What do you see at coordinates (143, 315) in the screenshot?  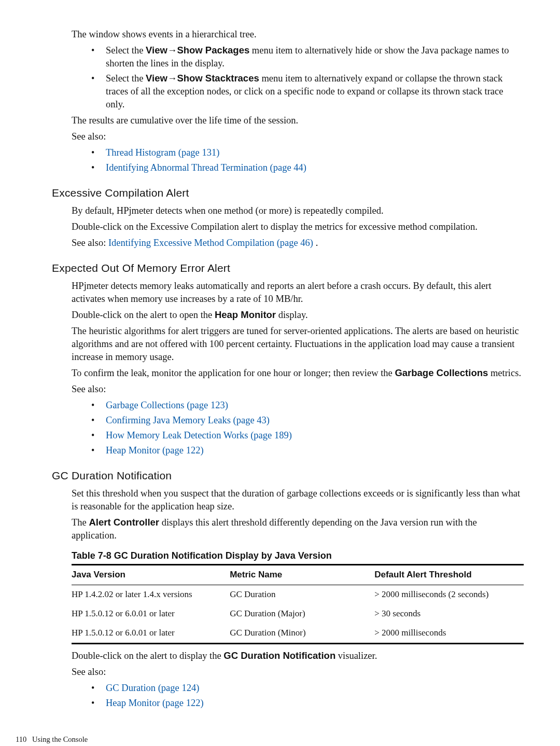 I see `oom-p2-pre: Double-click on the alert to open the` at bounding box center [143, 315].